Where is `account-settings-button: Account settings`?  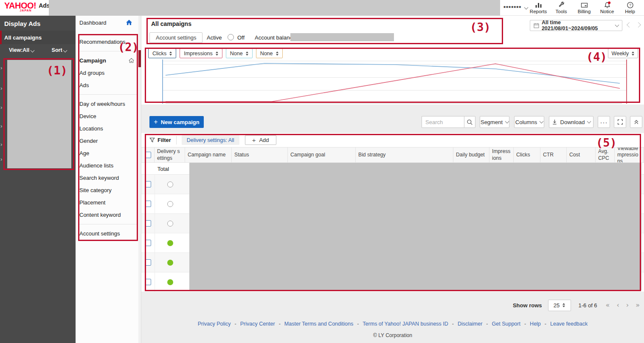 account-settings-button: Account settings is located at coordinates (176, 37).